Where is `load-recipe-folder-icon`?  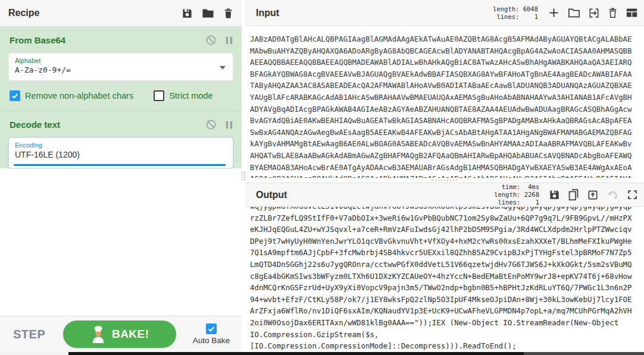 load-recipe-folder-icon is located at coordinates (208, 13).